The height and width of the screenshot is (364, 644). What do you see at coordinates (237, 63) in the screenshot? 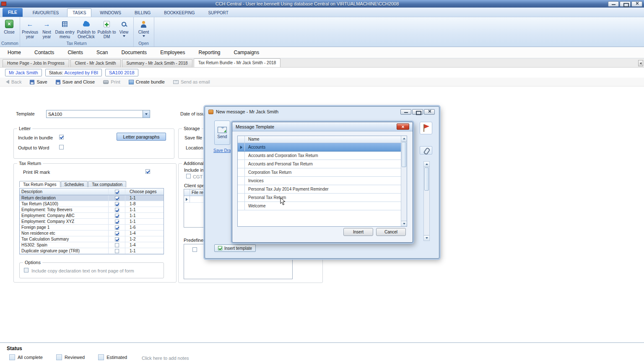
I see `document-tab: Tax Return Bundle - Mr Jack Smith - 2018` at bounding box center [237, 63].